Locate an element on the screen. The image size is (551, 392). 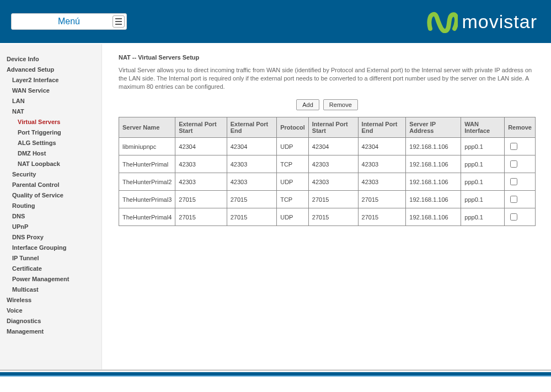
sidebar-item-interface-grouping: Interface Grouping is located at coordinates (51, 248).